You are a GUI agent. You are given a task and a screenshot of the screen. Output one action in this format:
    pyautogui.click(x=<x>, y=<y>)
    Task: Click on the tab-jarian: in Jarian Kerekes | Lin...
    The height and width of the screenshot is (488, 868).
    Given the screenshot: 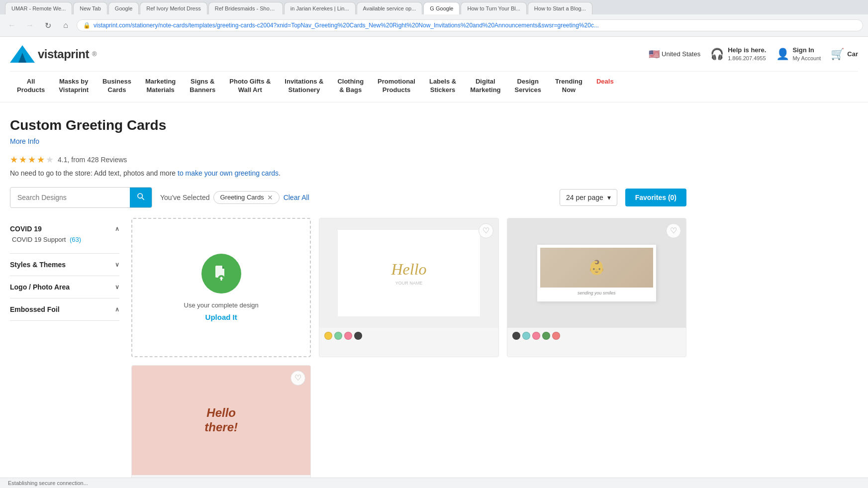 What is the action you would take?
    pyautogui.click(x=320, y=8)
    